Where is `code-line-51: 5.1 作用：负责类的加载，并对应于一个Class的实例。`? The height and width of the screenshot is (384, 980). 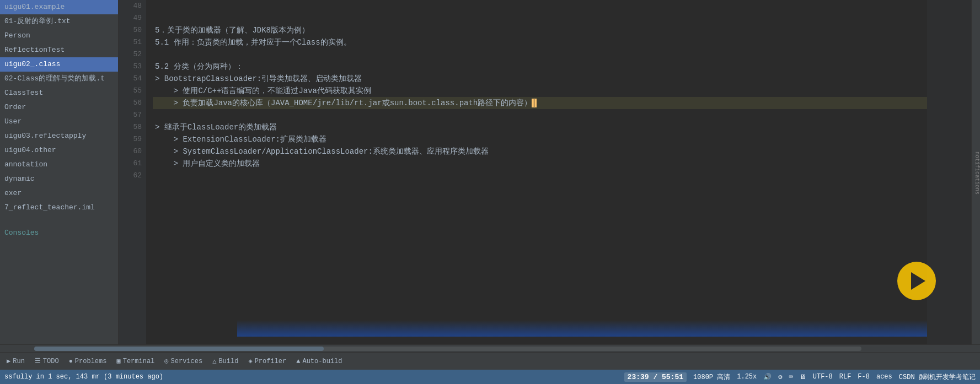 code-line-51: 5.1 作用：负责类的加载，并对应于一个Class的实例。 is located at coordinates (540, 42).